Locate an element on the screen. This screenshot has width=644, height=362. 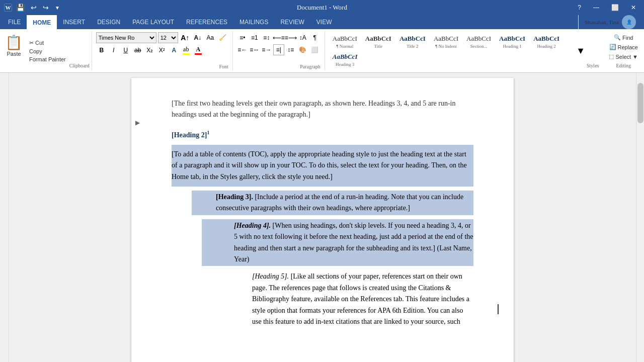
align-center-btn: ≡↔ is located at coordinates (255, 50).